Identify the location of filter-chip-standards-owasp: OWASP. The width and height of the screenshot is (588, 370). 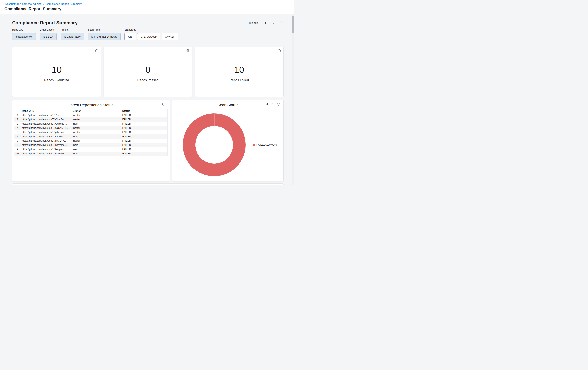
(170, 37).